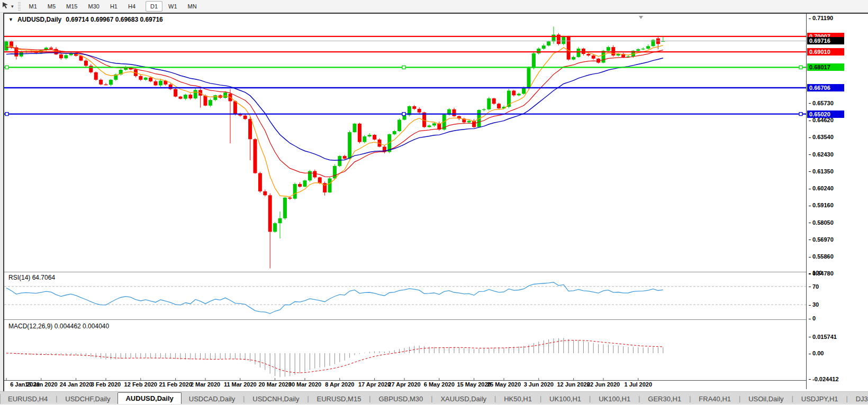 The image size is (868, 405). Describe the element at coordinates (405, 298) in the screenshot. I see `rsi-pane` at that location.